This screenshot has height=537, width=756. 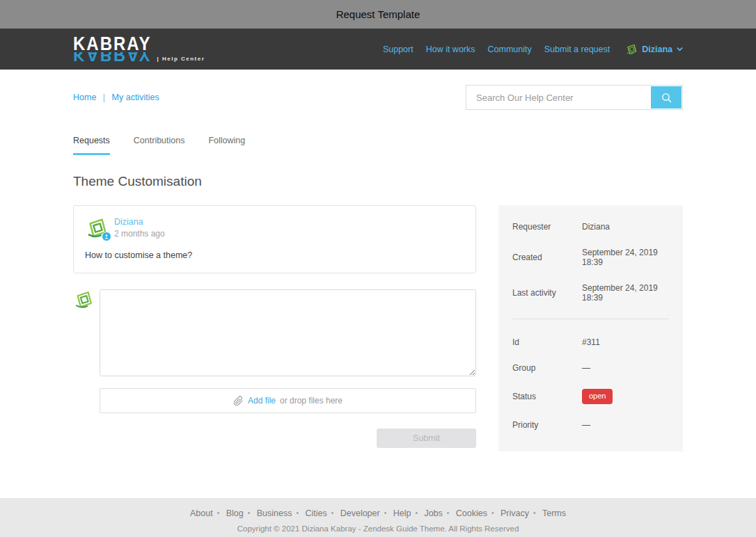 What do you see at coordinates (316, 513) in the screenshot?
I see `footer-link-cities: Cities` at bounding box center [316, 513].